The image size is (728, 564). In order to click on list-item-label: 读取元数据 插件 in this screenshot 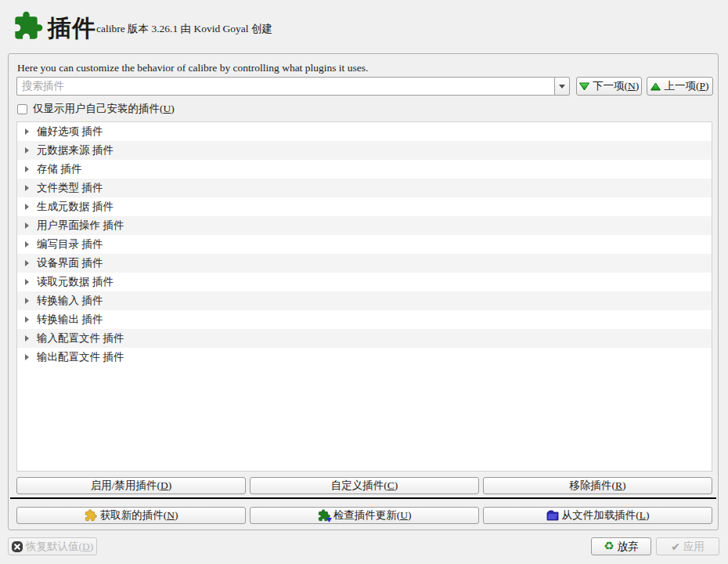, I will do `click(75, 282)`.